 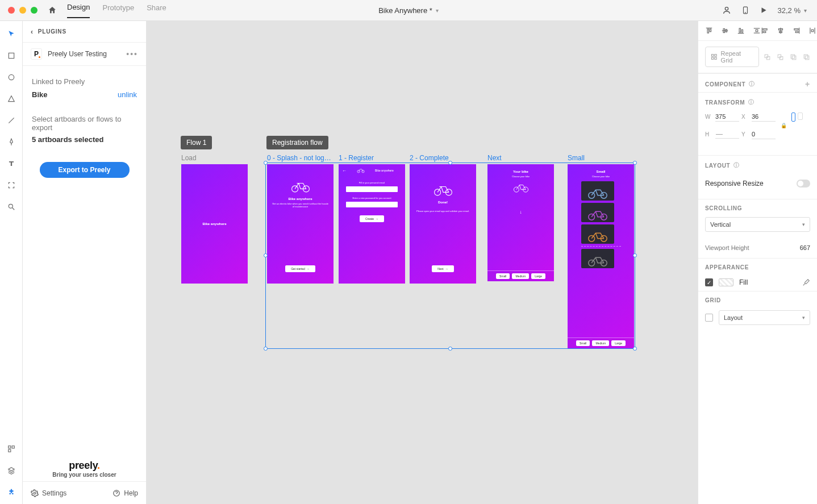 What do you see at coordinates (52, 10) in the screenshot?
I see `home-icon` at bounding box center [52, 10].